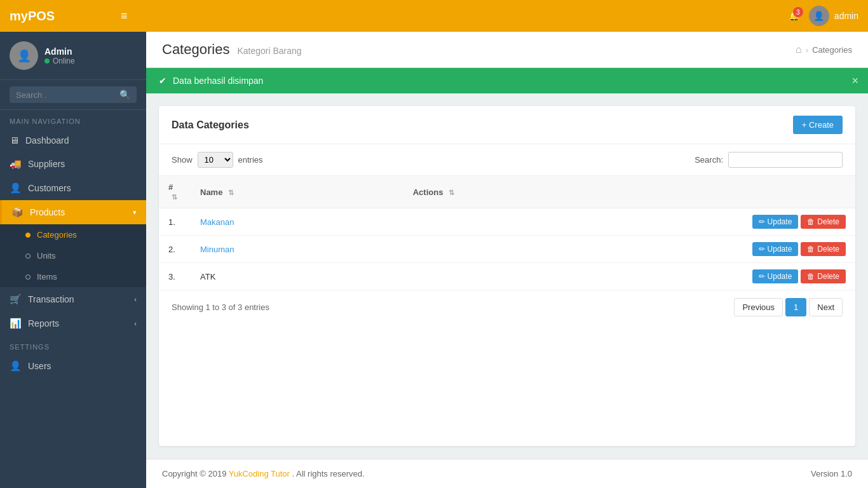  Describe the element at coordinates (60, 51) in the screenshot. I see `sidebar-username: Admin` at that location.